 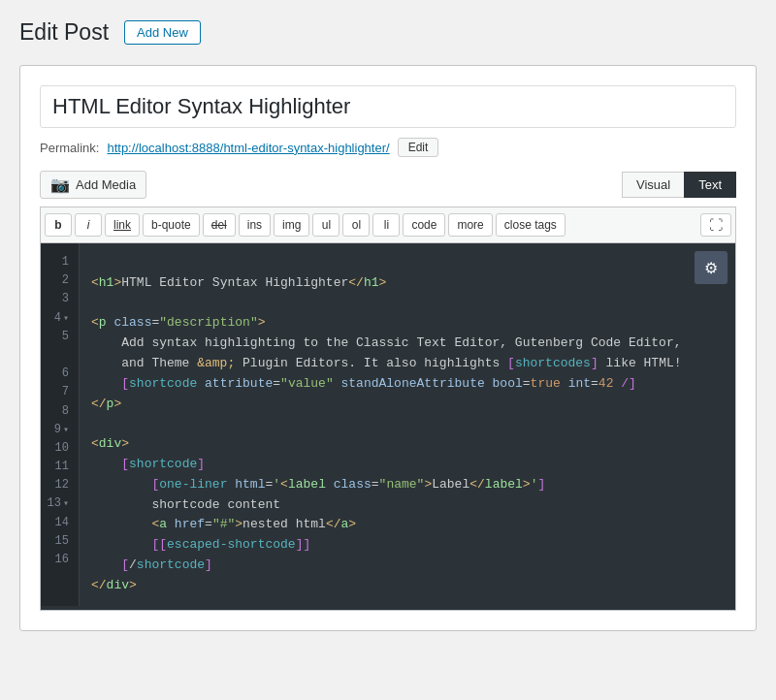 I want to click on code-line-5b: and Theme &amp; Plugin Editors. It also …, so click(x=407, y=365).